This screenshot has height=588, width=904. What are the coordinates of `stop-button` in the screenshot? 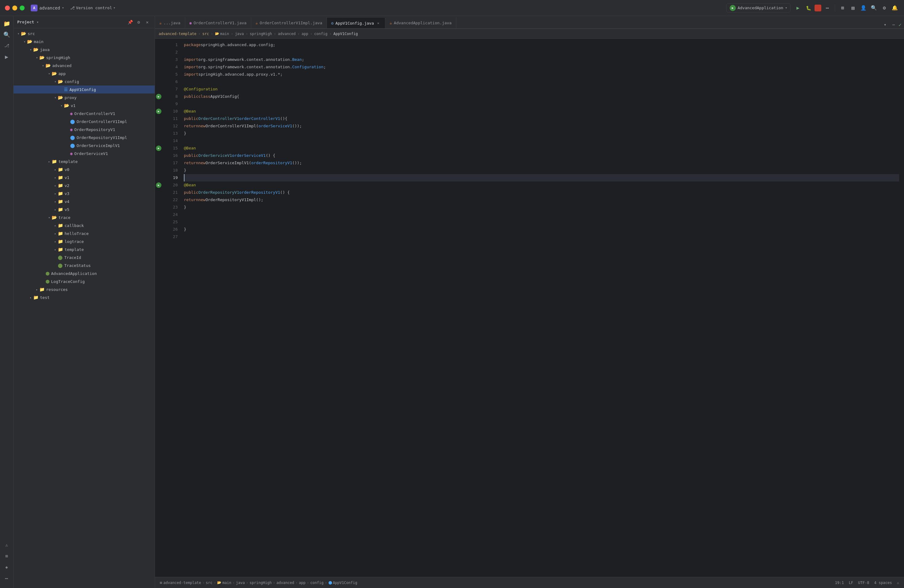 It's located at (818, 8).